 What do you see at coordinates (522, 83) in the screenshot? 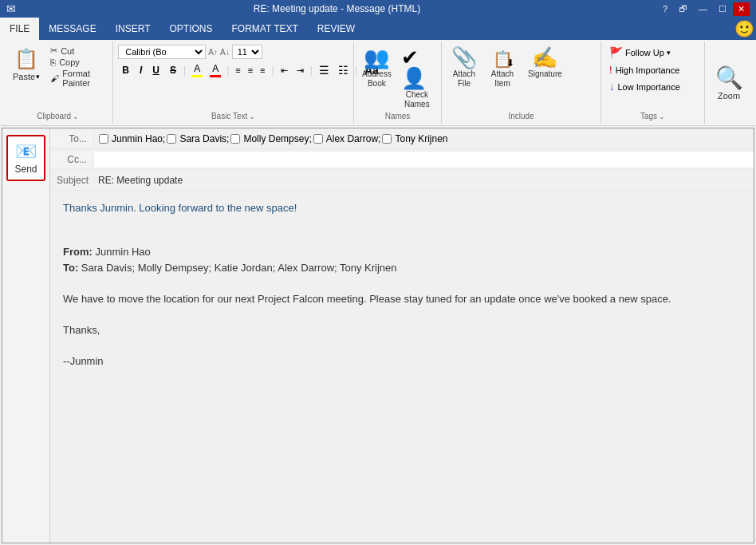
I see `include-group: 📎 AttachFile 📋 ⬇ AttachItem ✍ Signature …` at bounding box center [522, 83].